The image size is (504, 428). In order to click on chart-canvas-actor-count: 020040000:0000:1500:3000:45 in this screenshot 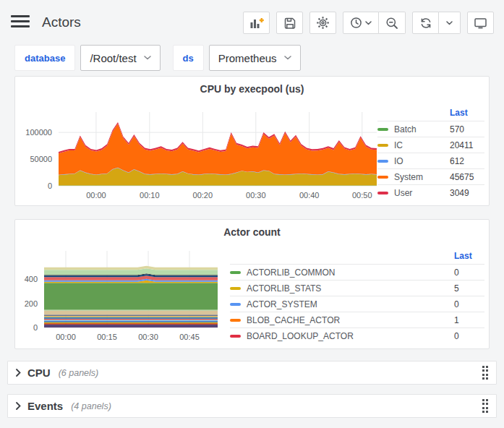, I will do `click(117, 296)`.